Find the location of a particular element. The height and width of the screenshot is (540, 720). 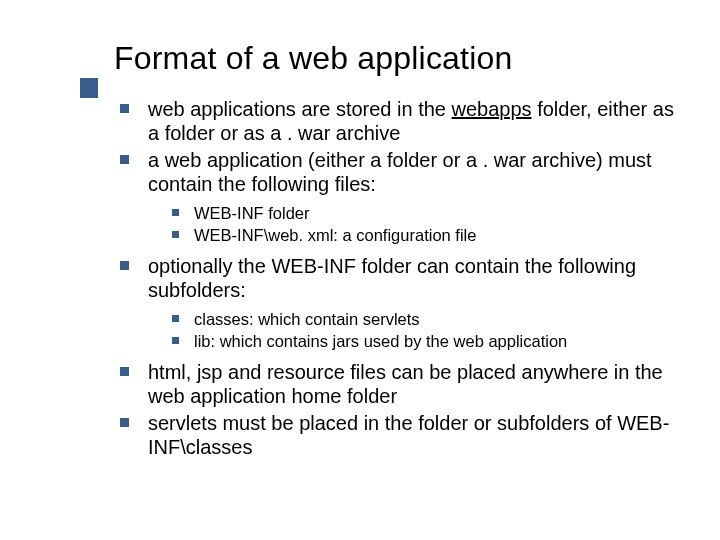

bullet-item: web applications are stored in the webap… is located at coordinates (405, 122).